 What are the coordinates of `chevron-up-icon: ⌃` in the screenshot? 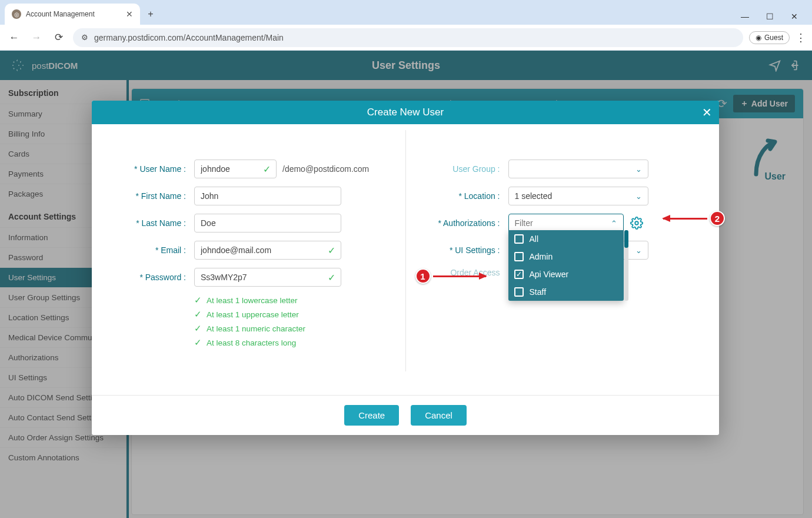 It's located at (614, 224).